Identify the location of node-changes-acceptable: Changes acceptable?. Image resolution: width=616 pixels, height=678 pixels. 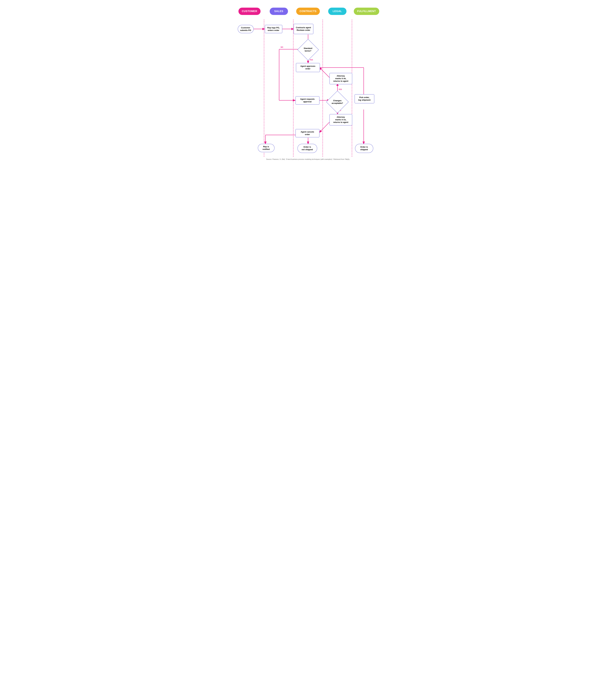
(337, 102).